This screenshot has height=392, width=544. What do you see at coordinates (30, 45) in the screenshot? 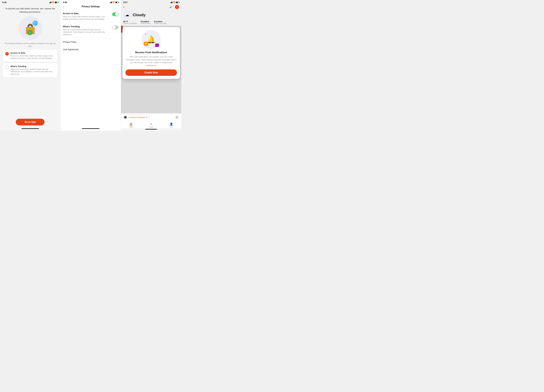
I see `permissions-subtitle: The following functions can be enabled o…` at bounding box center [30, 45].